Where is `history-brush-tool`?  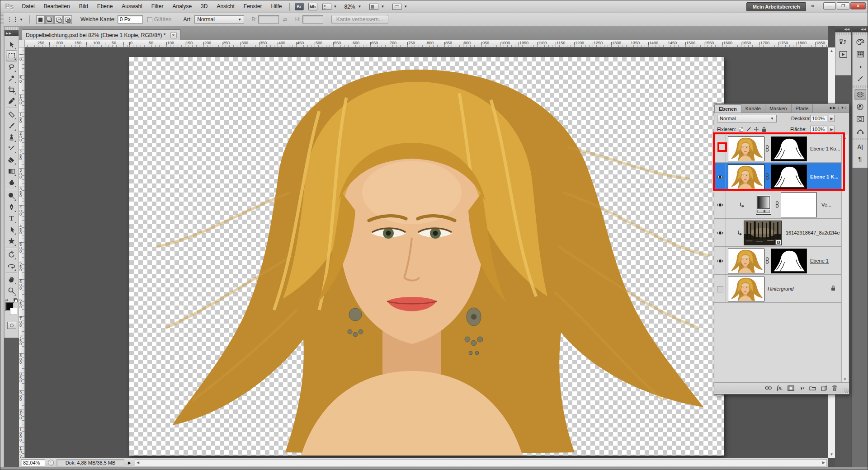 history-brush-tool is located at coordinates (12, 148).